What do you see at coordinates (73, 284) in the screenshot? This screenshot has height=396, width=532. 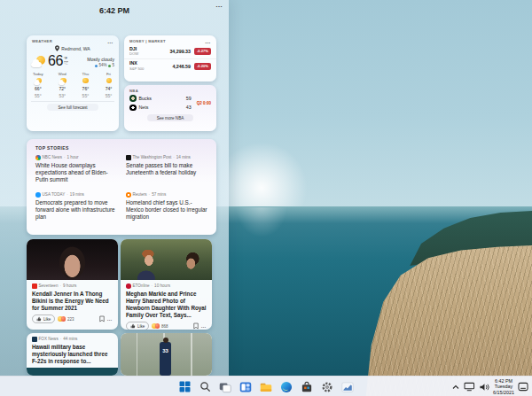 I see `news-card: Seventeen · 9 hours Kendall Jenner In A …` at bounding box center [73, 284].